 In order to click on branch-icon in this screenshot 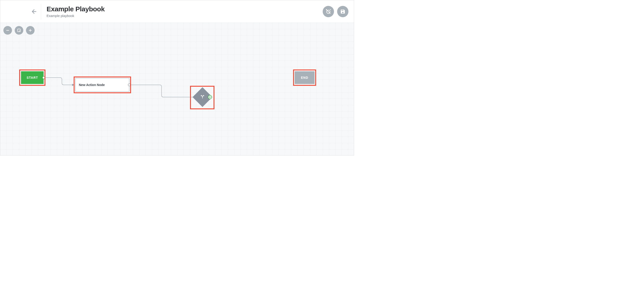, I will do `click(202, 97)`.